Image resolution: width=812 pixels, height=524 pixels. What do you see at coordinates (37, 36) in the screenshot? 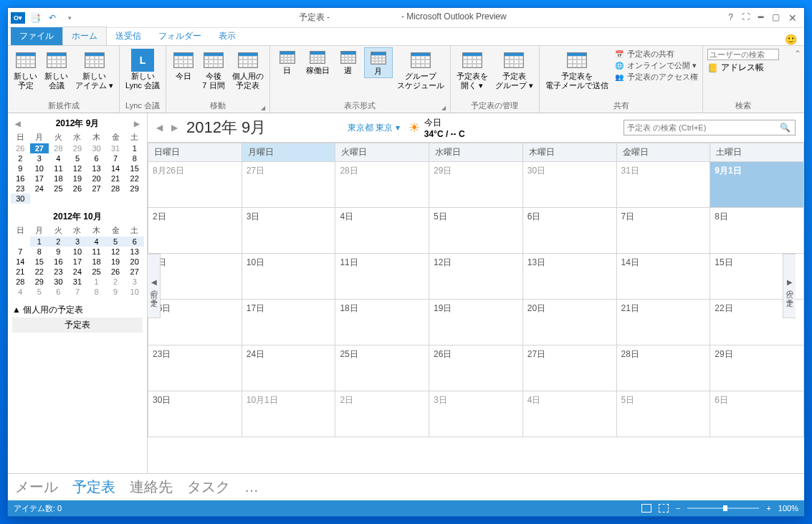
I see `tab-file: ファイル` at bounding box center [37, 36].